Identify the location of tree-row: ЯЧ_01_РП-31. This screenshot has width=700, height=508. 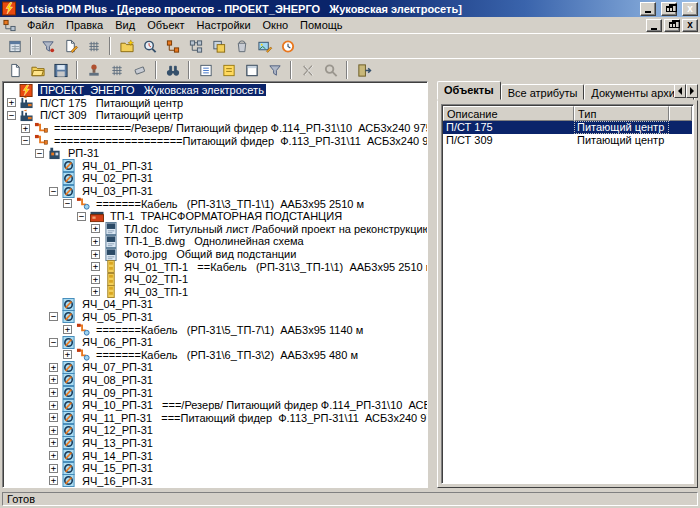
(216, 166).